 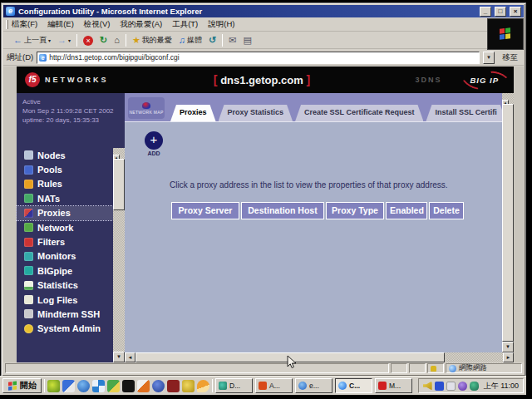 What do you see at coordinates (116, 40) in the screenshot?
I see `home-button: ⌂` at bounding box center [116, 40].